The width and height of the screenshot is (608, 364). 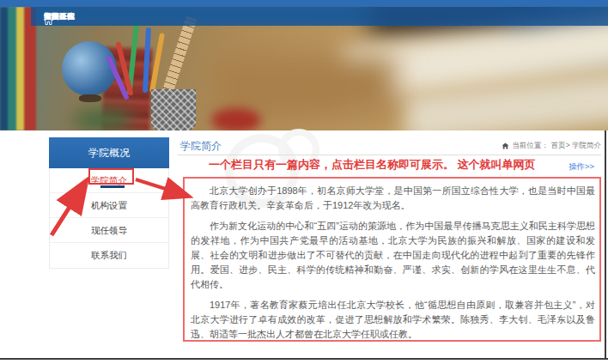 What do you see at coordinates (576, 146) in the screenshot?
I see `breadcrumb-path: 首页> 学院简介` at bounding box center [576, 146].